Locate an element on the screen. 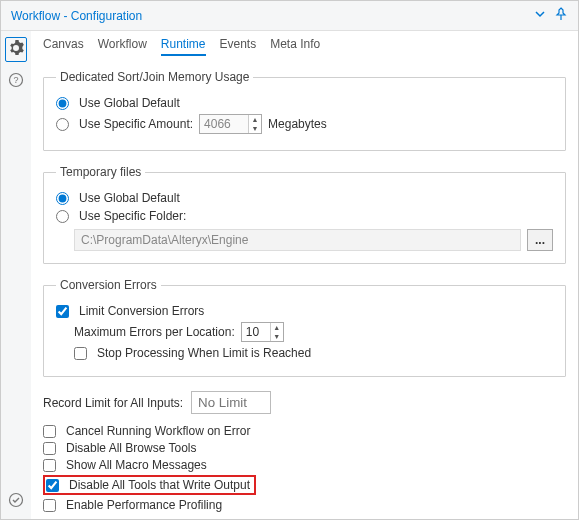  stop-processing-checkbox is located at coordinates (80, 354).